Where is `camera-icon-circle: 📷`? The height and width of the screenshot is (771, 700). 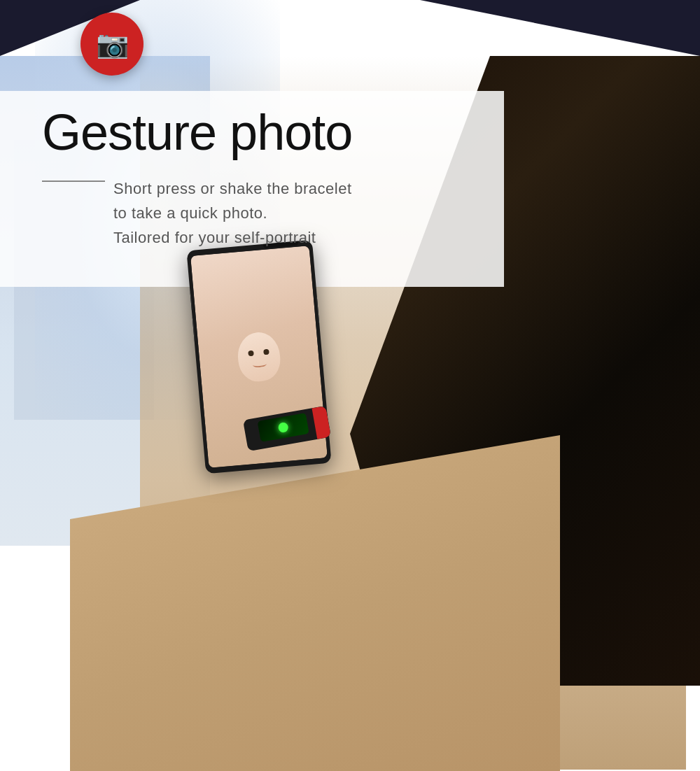
camera-icon-circle: 📷 is located at coordinates (112, 44).